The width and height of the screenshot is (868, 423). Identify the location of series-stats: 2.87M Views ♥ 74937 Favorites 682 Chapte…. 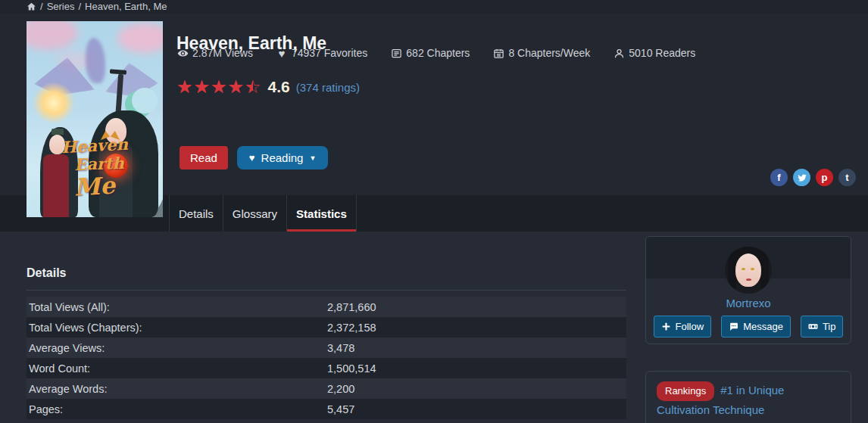
(436, 53).